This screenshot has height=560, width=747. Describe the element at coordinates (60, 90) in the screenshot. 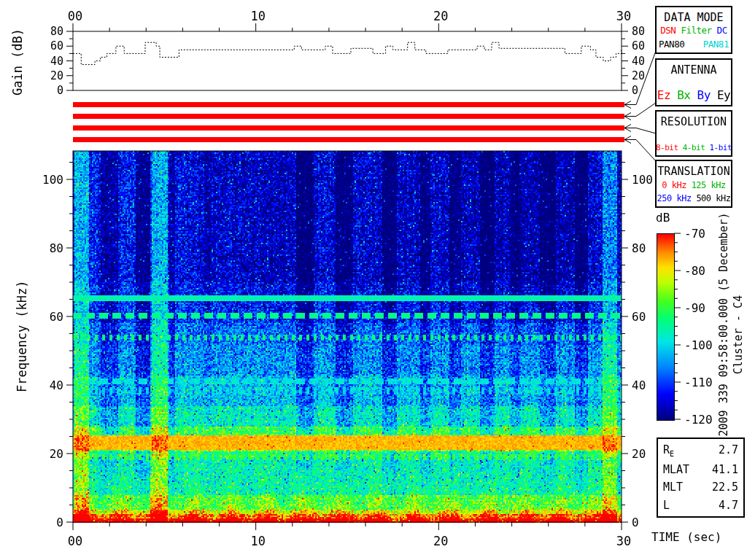

I see `gain-ytick-label-left: 0` at that location.